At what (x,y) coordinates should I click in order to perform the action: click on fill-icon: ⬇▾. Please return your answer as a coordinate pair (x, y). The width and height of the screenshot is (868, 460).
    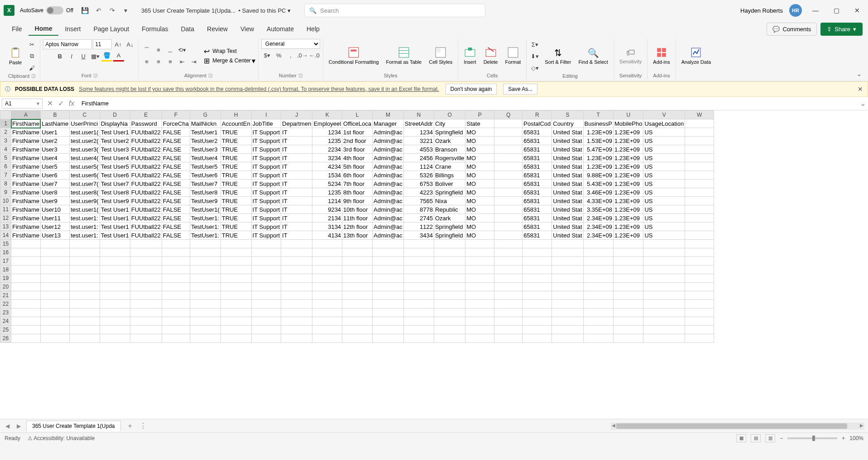
    Looking at the image, I should click on (535, 56).